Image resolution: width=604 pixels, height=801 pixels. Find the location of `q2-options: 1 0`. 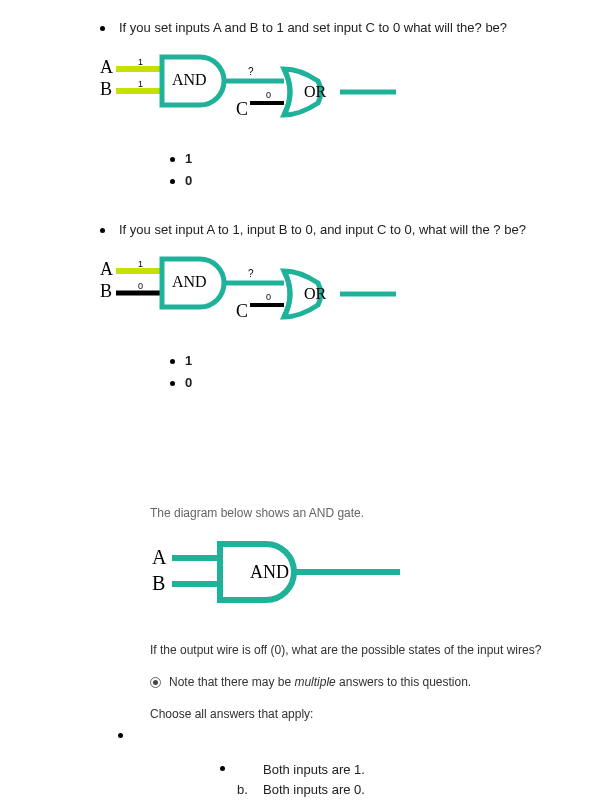

q2-options: 1 0 is located at coordinates (377, 372).